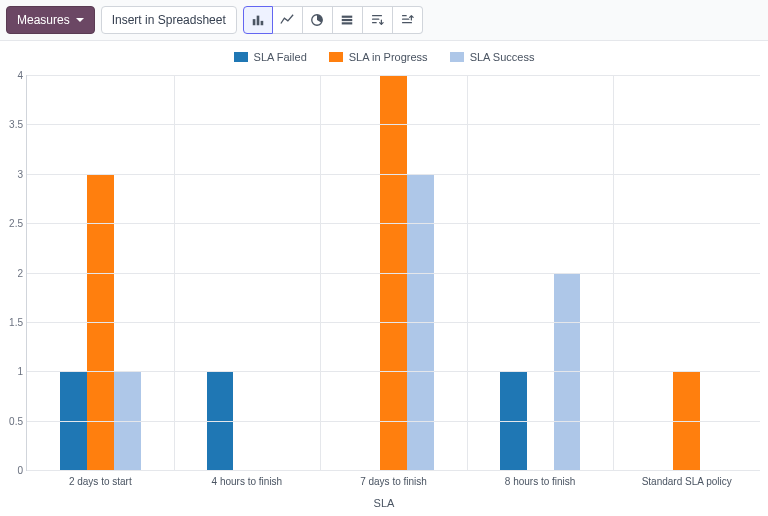  Describe the element at coordinates (502, 57) in the screenshot. I see `legend-label: SLA Success` at that location.